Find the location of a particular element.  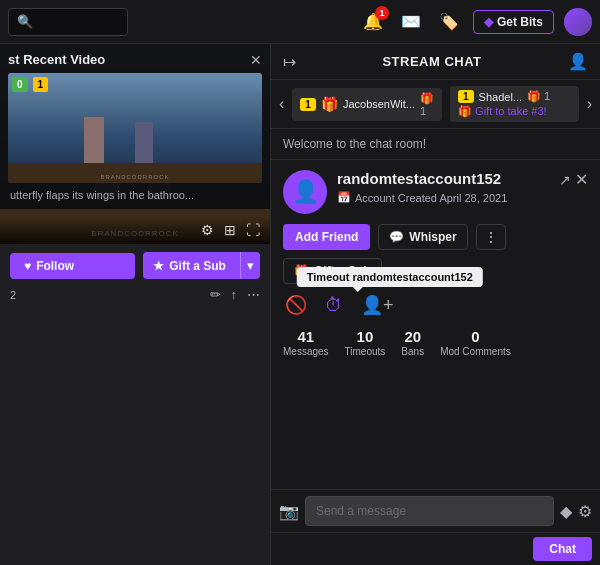

account-created: 📅 Account Created April 28, 2021 is located at coordinates (443, 198).